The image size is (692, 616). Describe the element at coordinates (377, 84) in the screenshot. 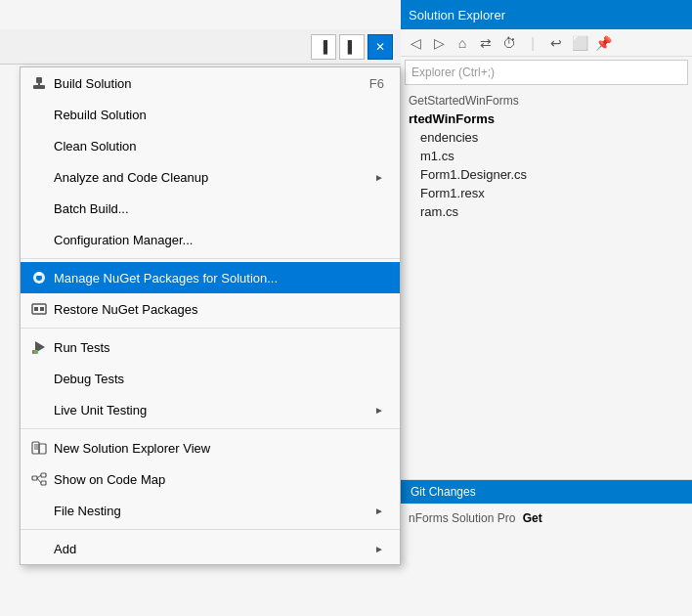

I see `build-solution-shortcut: F6` at that location.